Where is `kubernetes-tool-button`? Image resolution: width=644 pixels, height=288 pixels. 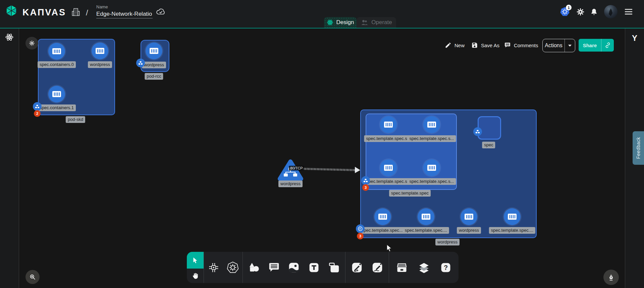 kubernetes-tool-button is located at coordinates (233, 268).